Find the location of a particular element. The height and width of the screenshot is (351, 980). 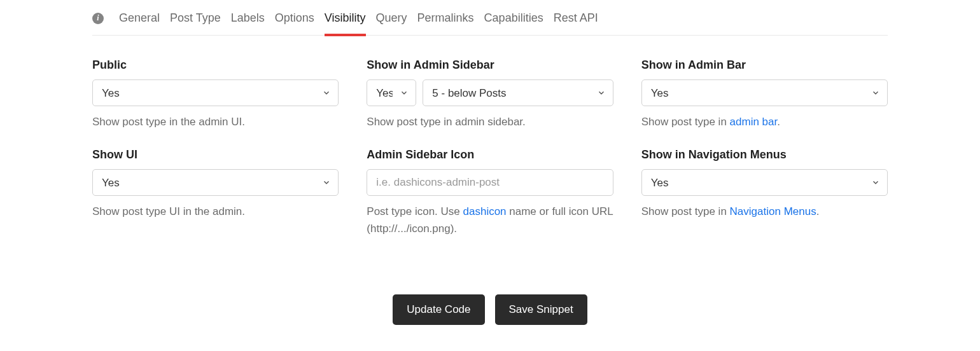

admin-sidebar-icon-input is located at coordinates (490, 182).